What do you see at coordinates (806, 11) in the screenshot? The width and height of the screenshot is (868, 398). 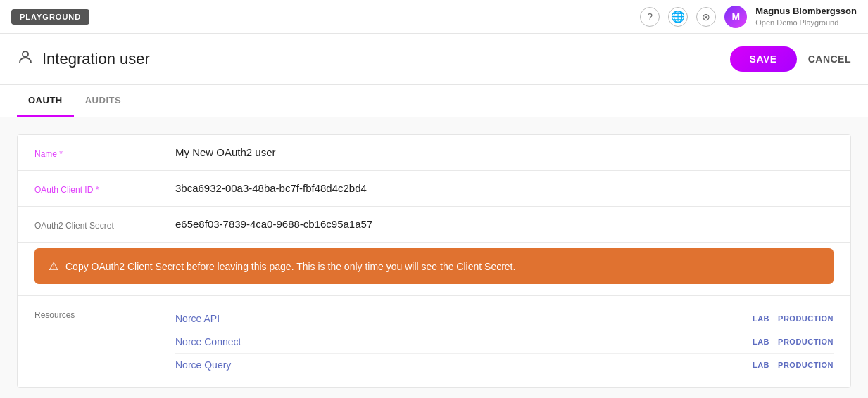 I see `user-name: Magnus Blombergsson` at bounding box center [806, 11].